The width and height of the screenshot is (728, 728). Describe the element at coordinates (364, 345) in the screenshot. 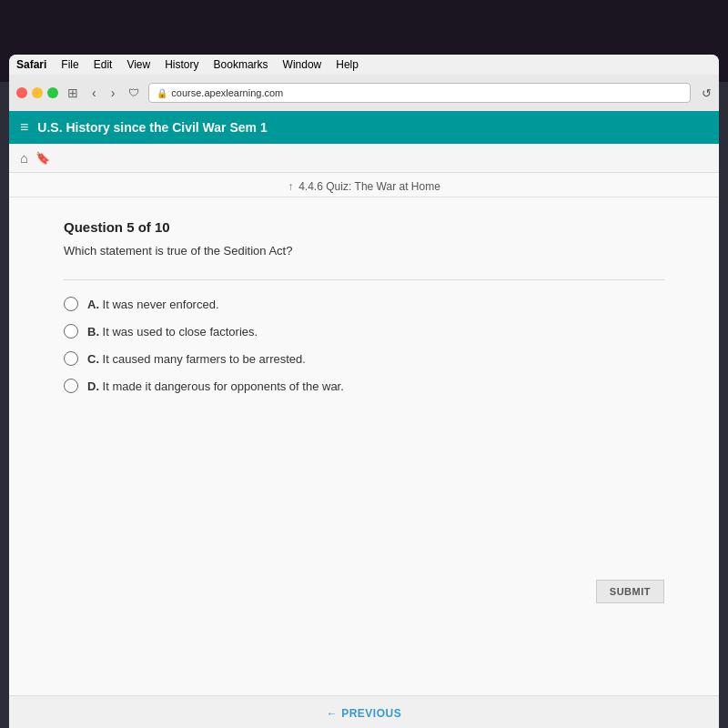

I see `answer-options: A. It was never enforced. B. It was used…` at that location.